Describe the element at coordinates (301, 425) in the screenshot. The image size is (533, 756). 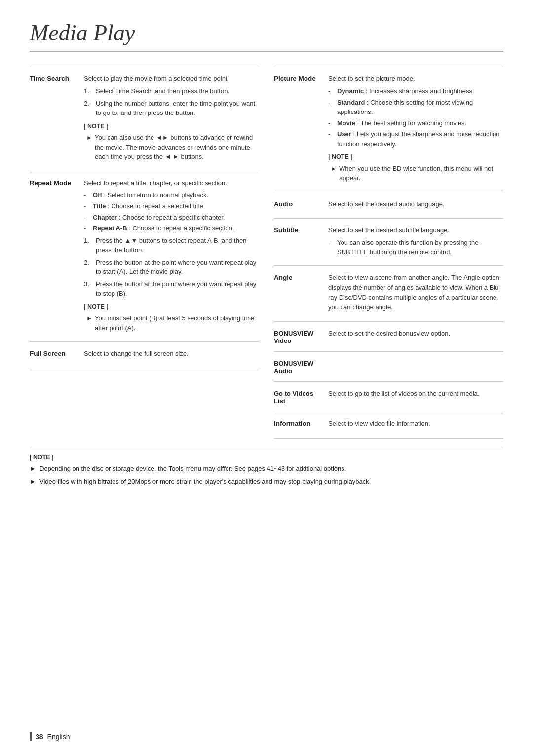
I see `information-label: Information` at that location.